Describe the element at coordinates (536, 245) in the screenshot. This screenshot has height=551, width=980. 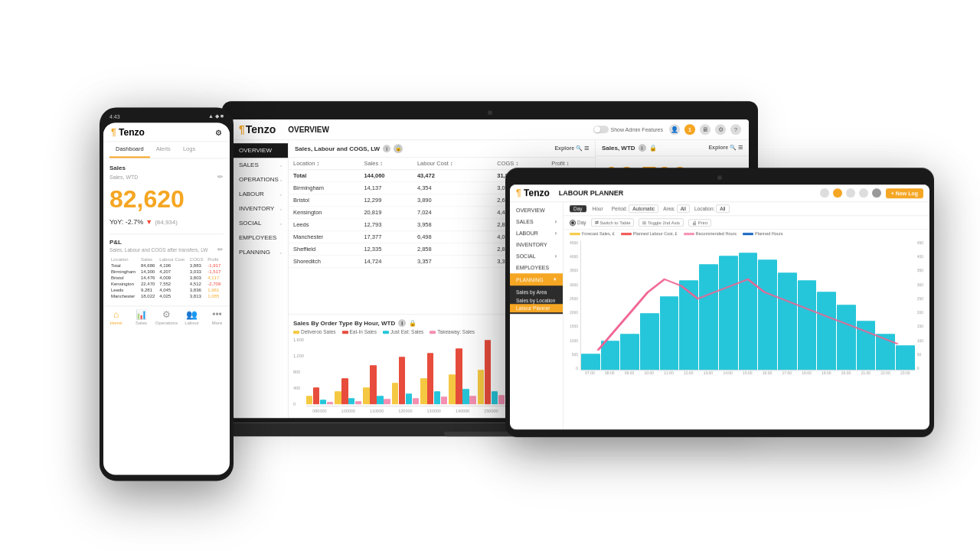
I see `tablet-nav-inventory: INVENTORY` at that location.